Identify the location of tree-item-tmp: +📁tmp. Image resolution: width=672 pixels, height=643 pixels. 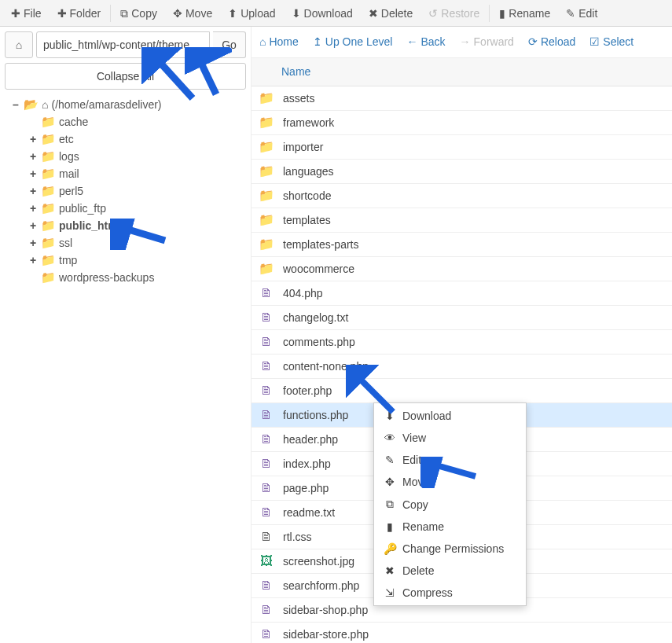
(137, 260).